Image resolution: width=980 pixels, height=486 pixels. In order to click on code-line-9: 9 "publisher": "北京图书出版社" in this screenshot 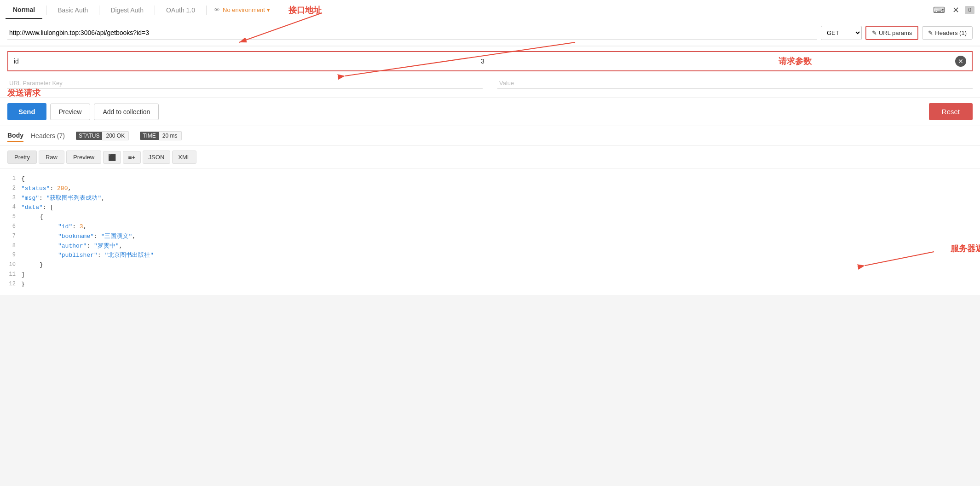, I will do `click(490, 256)`.